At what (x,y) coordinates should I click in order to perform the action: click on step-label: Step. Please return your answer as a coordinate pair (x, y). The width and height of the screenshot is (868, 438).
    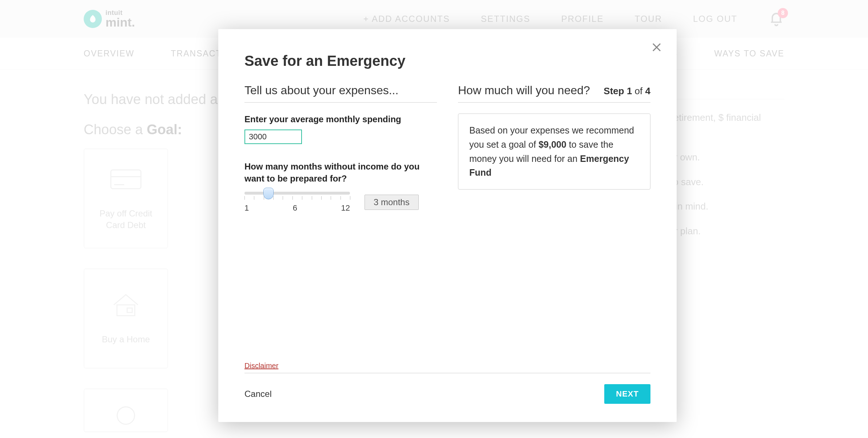
    Looking at the image, I should click on (615, 91).